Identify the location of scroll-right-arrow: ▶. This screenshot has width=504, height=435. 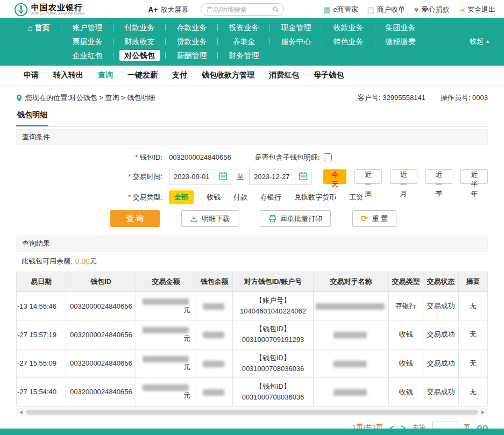
(483, 412).